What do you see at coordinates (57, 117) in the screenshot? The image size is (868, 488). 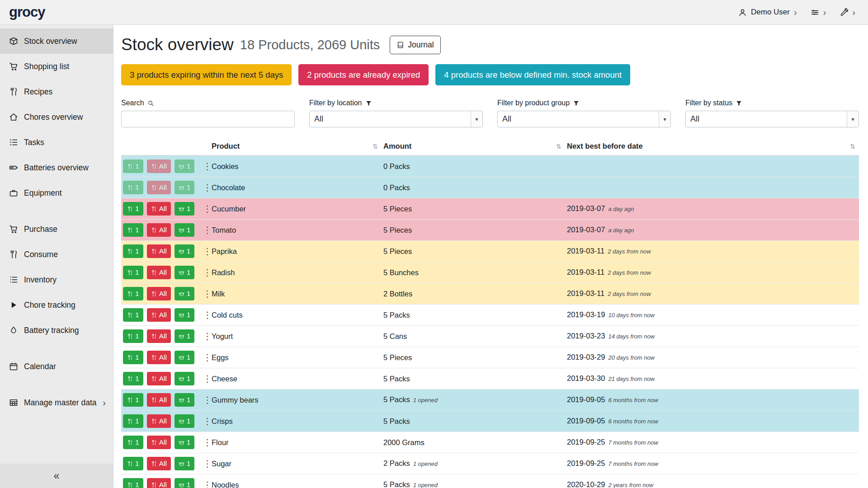 I see `sidebar-item-chores-overview: Chores overview` at bounding box center [57, 117].